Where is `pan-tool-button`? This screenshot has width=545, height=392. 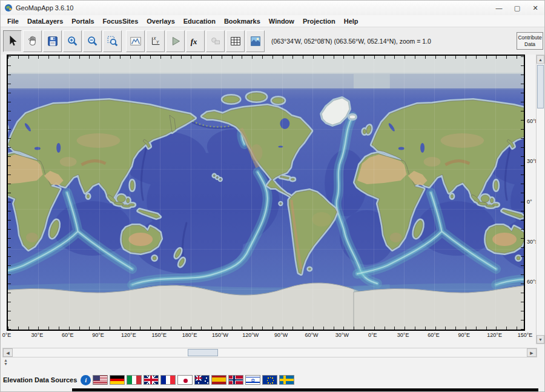 pan-tool-button is located at coordinates (33, 41).